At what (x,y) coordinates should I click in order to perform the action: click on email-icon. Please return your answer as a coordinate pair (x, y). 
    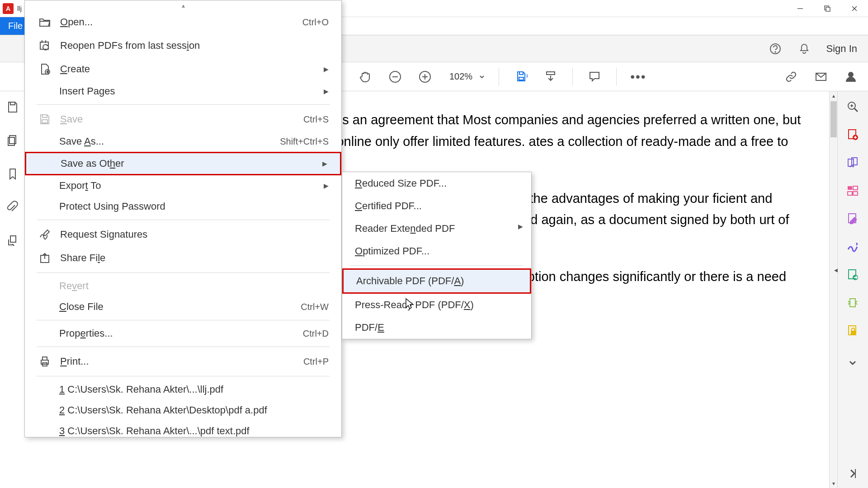
    Looking at the image, I should click on (821, 77).